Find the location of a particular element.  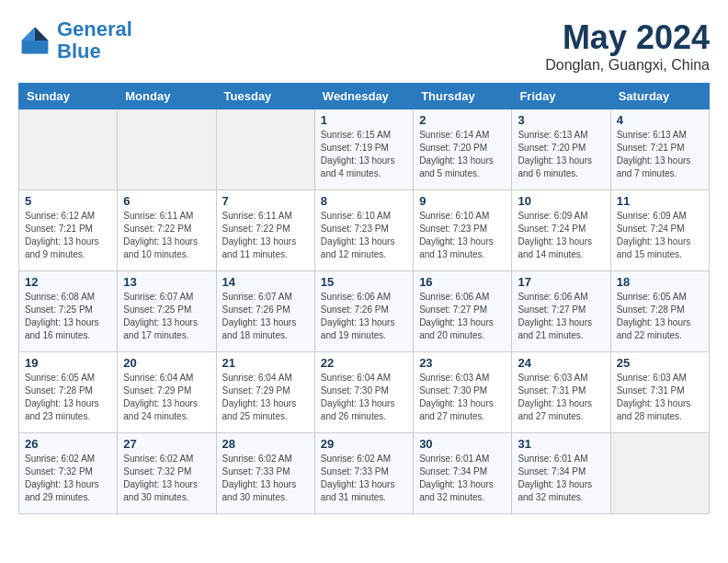

calendar-week-2: 5Sunrise: 6:12 AM Sunset: 7:21 PM Daylig… is located at coordinates (364, 231).